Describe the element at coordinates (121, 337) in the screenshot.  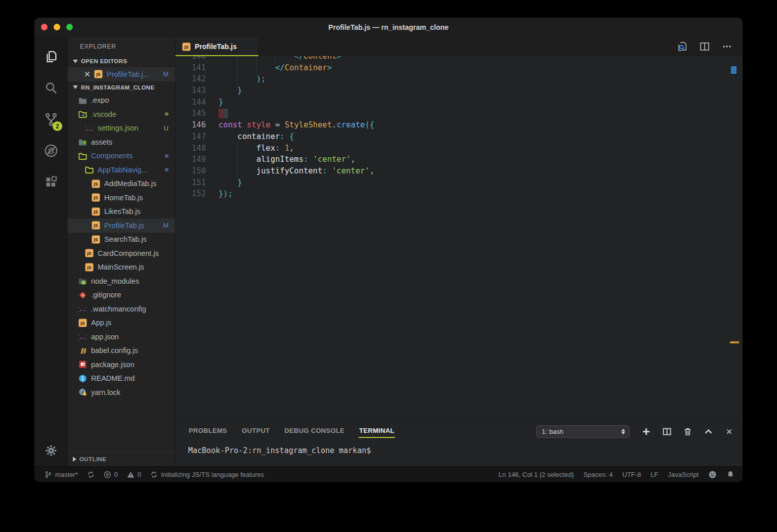
I see `tree-item-app-json: {..}app.json` at that location.